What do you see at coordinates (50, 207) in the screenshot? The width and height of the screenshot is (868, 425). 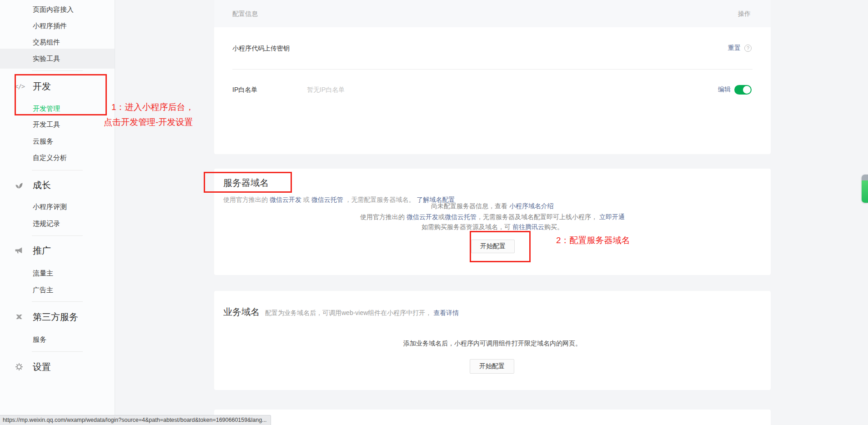 I see `sidebar-item-mp-evaluation: 小程序评测` at bounding box center [50, 207].